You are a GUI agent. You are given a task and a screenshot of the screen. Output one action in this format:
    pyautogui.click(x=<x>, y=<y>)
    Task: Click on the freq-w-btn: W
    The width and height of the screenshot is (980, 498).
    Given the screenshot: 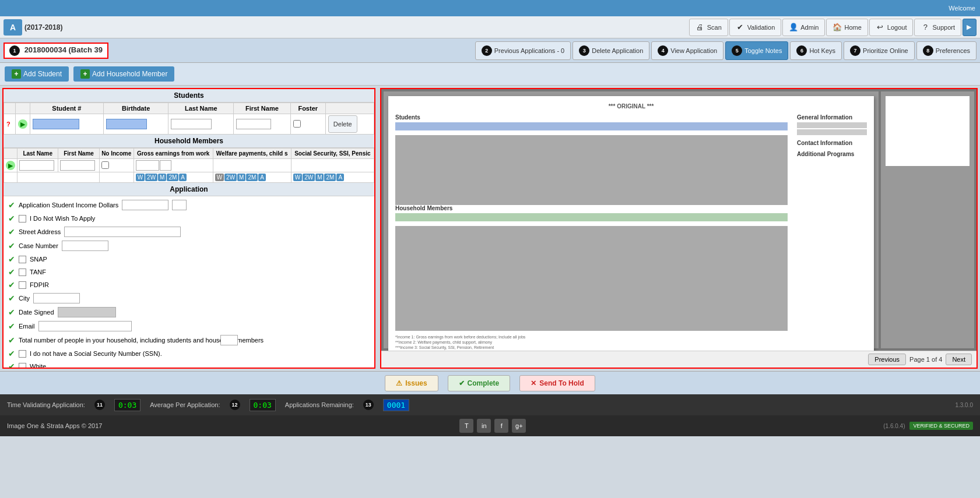 What is the action you would take?
    pyautogui.click(x=140, y=177)
    